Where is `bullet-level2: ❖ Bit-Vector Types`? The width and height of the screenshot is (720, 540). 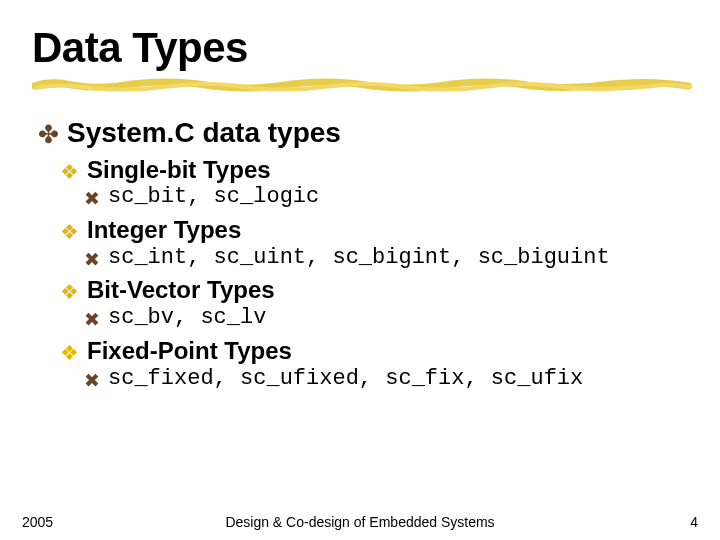 bullet-level2: ❖ Bit-Vector Types is located at coordinates (374, 290).